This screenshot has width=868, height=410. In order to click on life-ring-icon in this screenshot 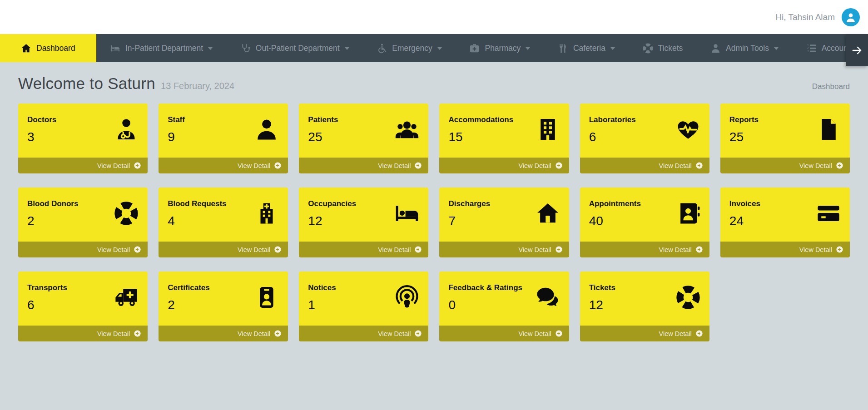, I will do `click(126, 213)`.